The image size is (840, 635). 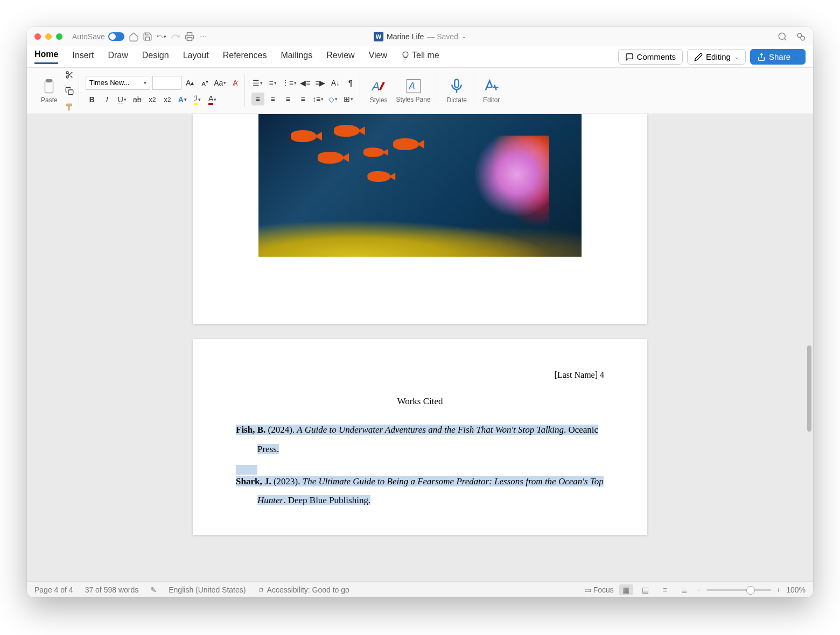 What do you see at coordinates (626, 590) in the screenshot?
I see `print-layout-view-button: ▦` at bounding box center [626, 590].